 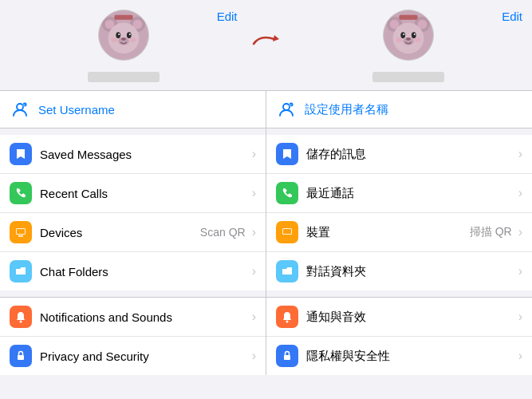 What do you see at coordinates (144, 271) in the screenshot?
I see `chat-folders-label: Chat Folders` at bounding box center [144, 271].